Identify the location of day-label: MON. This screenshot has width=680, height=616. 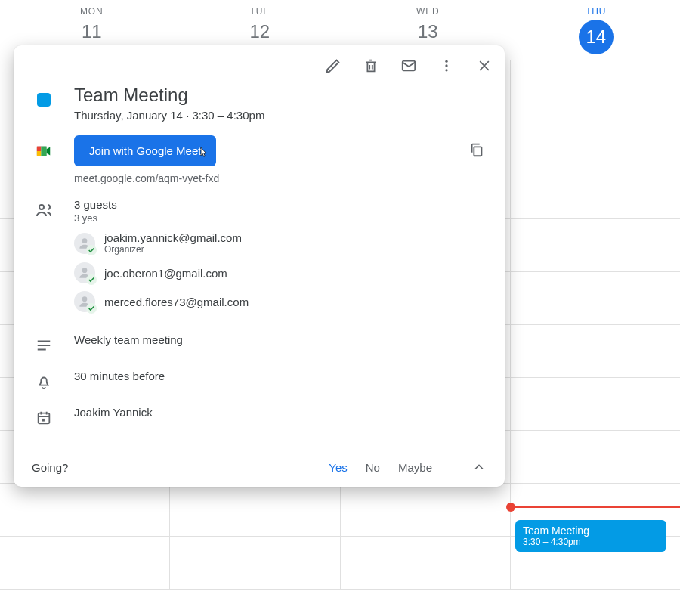
(92, 11).